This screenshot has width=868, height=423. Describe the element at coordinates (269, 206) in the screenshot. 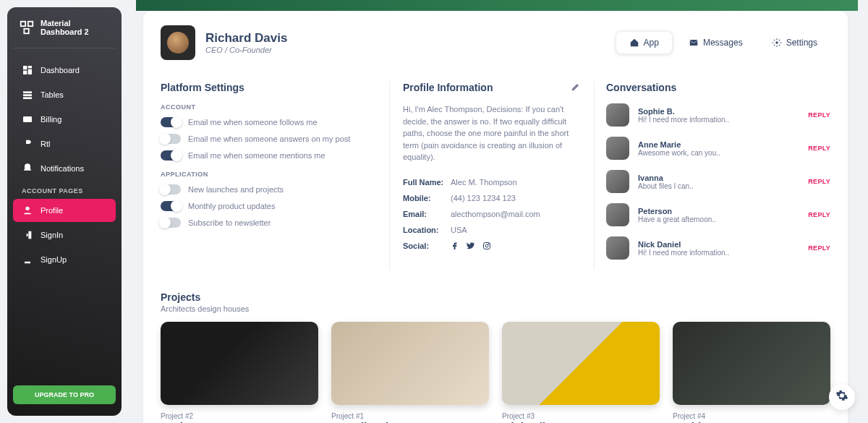

I see `toggle-updates: Monthly product updates` at that location.